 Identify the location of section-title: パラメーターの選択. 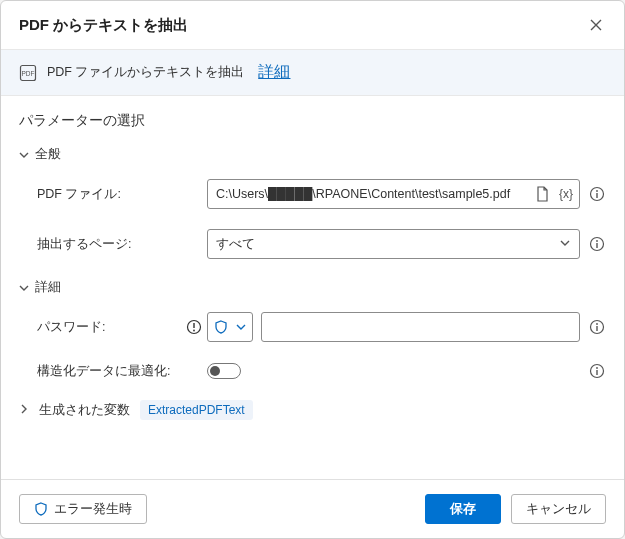
(312, 121).